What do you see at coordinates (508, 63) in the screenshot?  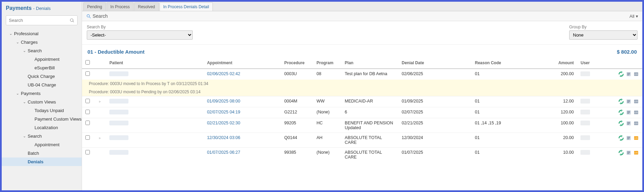 I see `header-reason: Reason Code` at bounding box center [508, 63].